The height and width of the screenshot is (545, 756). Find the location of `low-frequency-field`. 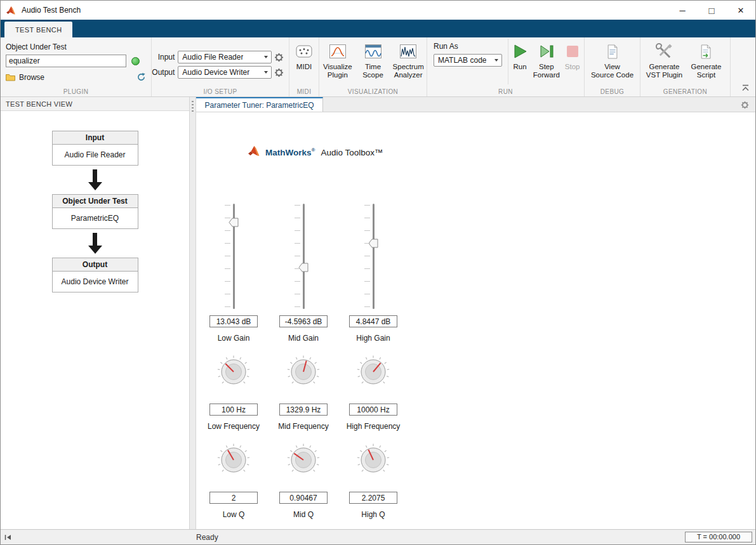

low-frequency-field is located at coordinates (234, 410).